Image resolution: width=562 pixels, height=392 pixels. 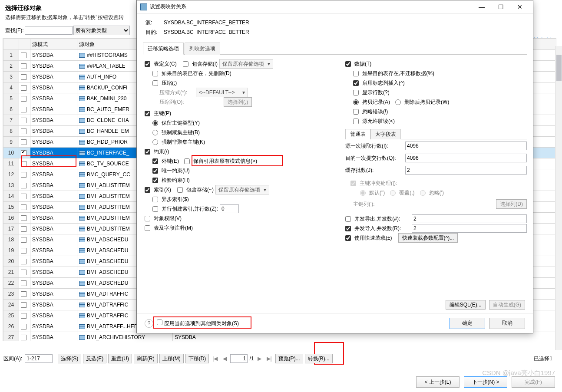 What do you see at coordinates (482, 7) in the screenshot?
I see `minimize-icon: ―` at bounding box center [482, 7].